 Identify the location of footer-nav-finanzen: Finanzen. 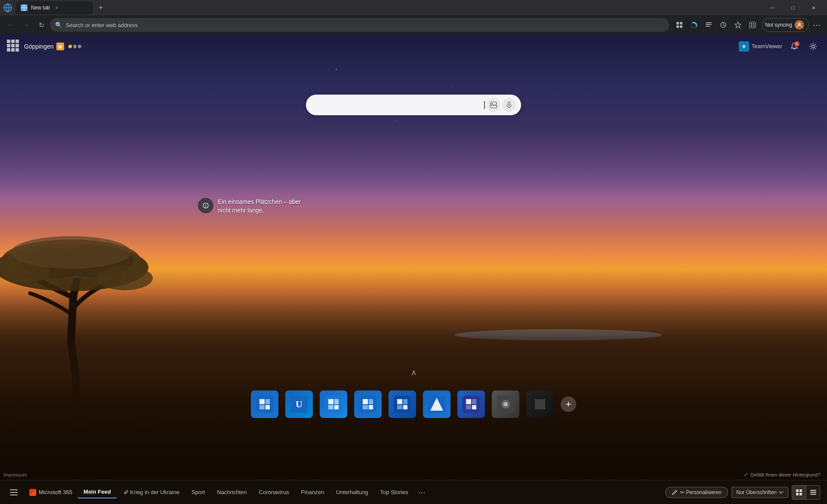
(312, 492).